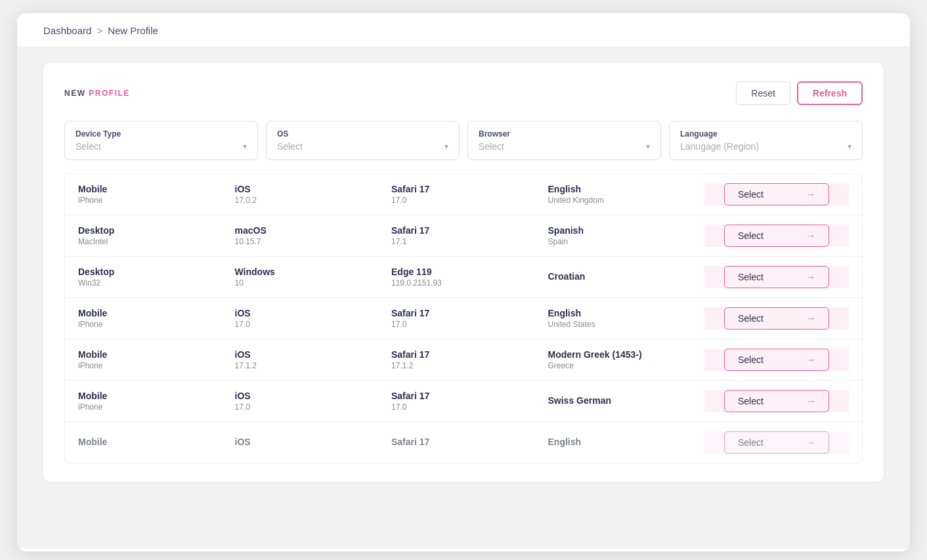 This screenshot has width=927, height=560. I want to click on os-label: OS, so click(362, 134).